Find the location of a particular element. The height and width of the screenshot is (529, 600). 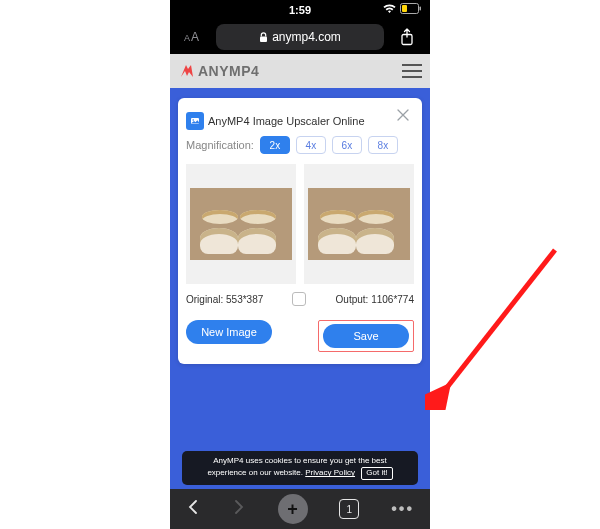

original-size-label: Original: 553*387 is located at coordinates (224, 300).